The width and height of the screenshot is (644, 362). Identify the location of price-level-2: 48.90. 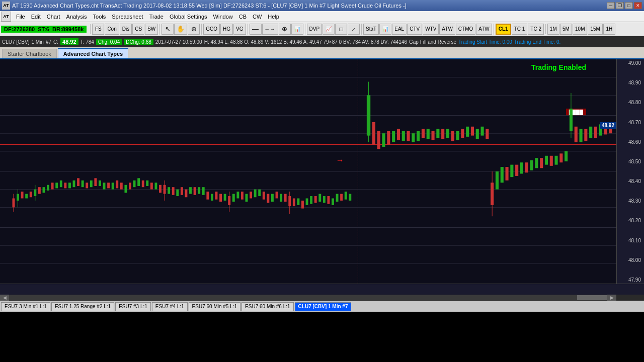
(630, 82).